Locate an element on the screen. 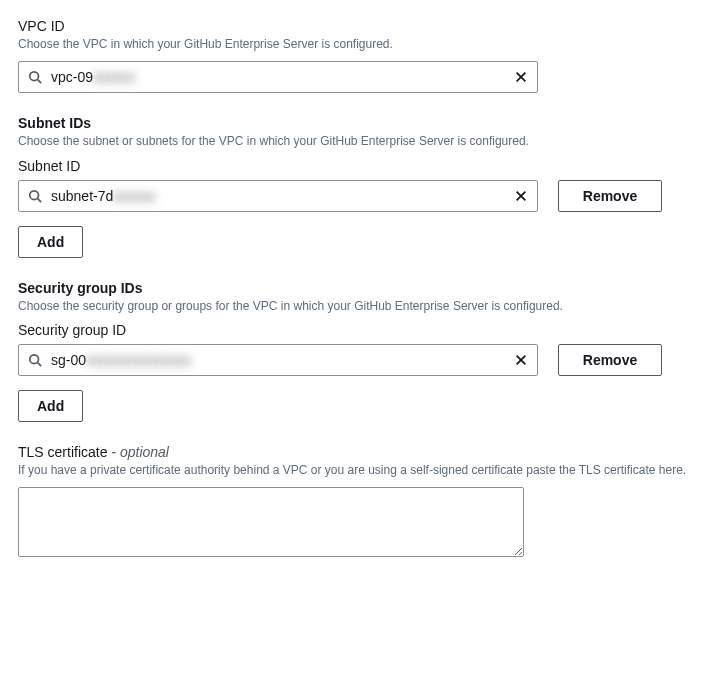  tls-label: TLS certificate - optional is located at coordinates (360, 452).